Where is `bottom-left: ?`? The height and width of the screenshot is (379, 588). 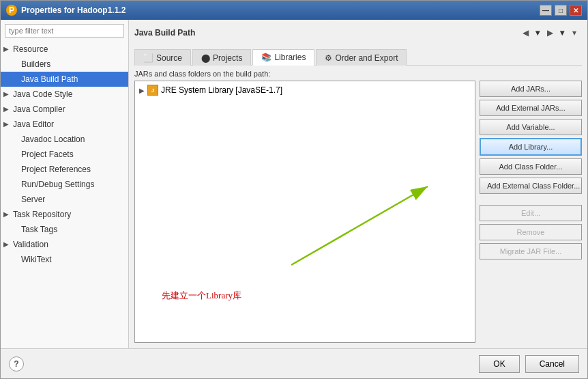 bottom-left: ? is located at coordinates (16, 364).